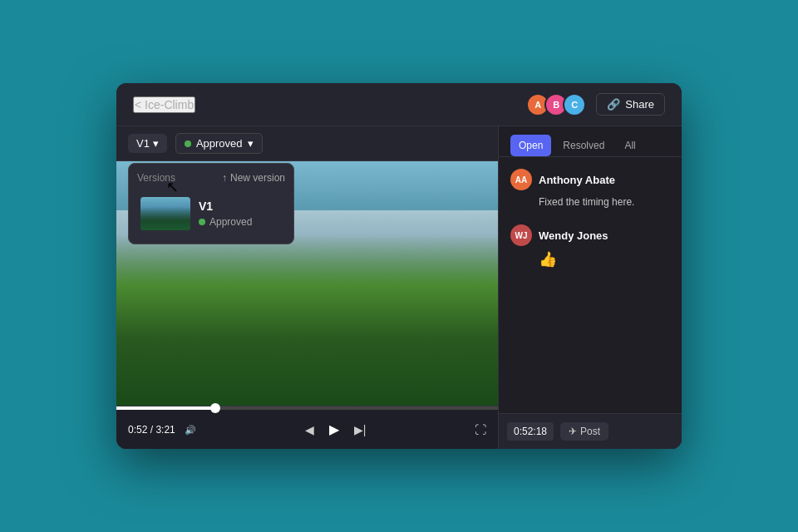 This screenshot has height=532, width=798. I want to click on play-button: ▶, so click(334, 429).